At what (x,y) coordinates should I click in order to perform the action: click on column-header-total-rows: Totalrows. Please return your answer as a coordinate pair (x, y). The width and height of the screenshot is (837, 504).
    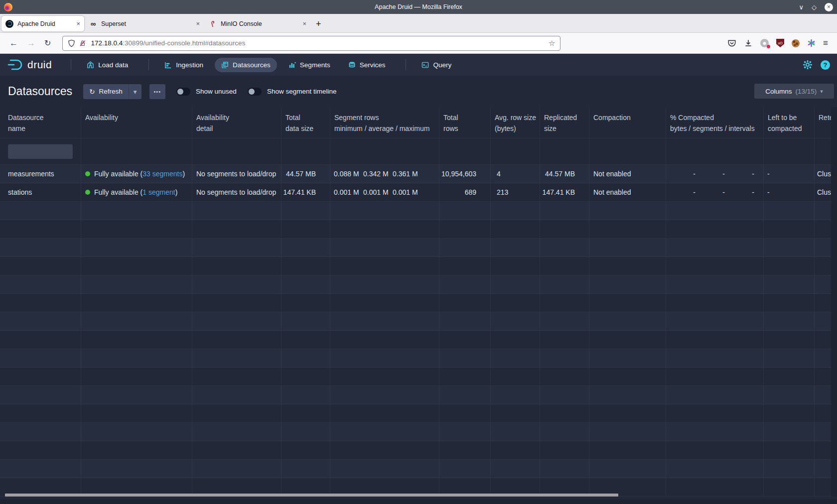
    Looking at the image, I should click on (465, 123).